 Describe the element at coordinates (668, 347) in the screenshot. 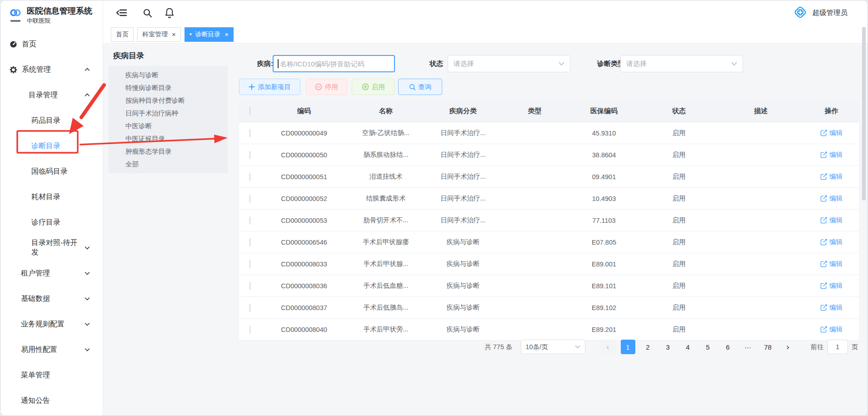

I see `page-number-button: 3` at that location.